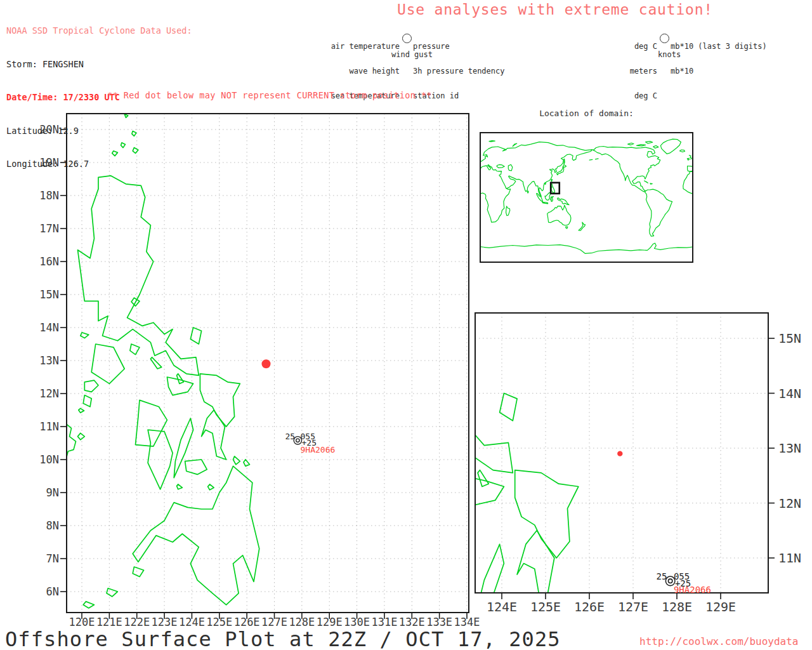 This screenshot has height=650, width=812. What do you see at coordinates (270, 95) in the screenshot?
I see `storm-position-warning: ** Red dot below may NOT represent CURRE…` at bounding box center [270, 95].